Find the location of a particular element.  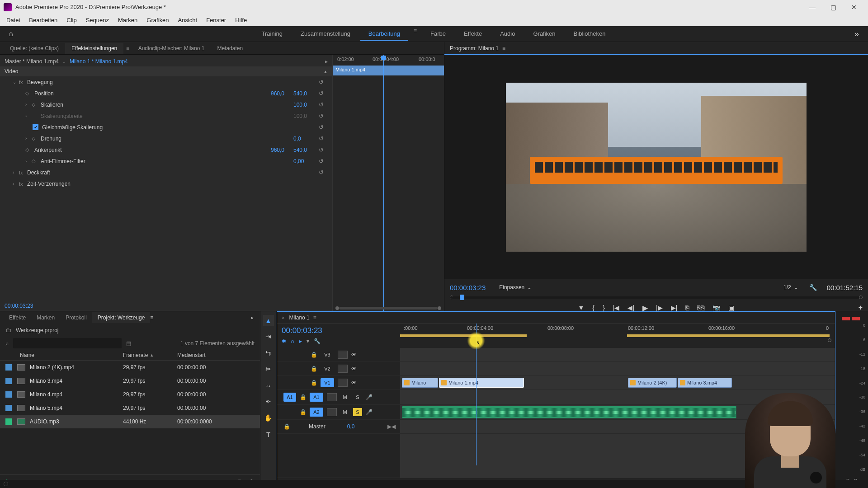

program-timecode: 00:00:03:23 is located at coordinates (467, 287).